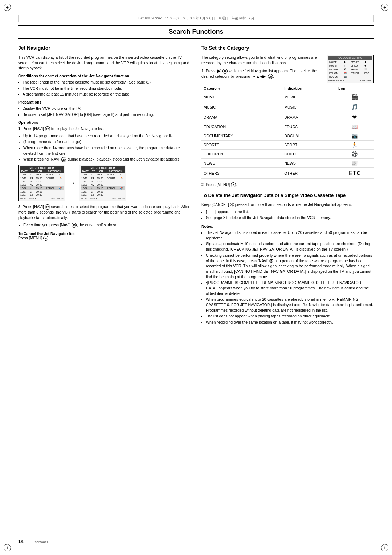 The image size is (392, 555). What do you see at coordinates (309, 97) in the screenshot?
I see `cat-indication: MOVIE` at bounding box center [309, 97].